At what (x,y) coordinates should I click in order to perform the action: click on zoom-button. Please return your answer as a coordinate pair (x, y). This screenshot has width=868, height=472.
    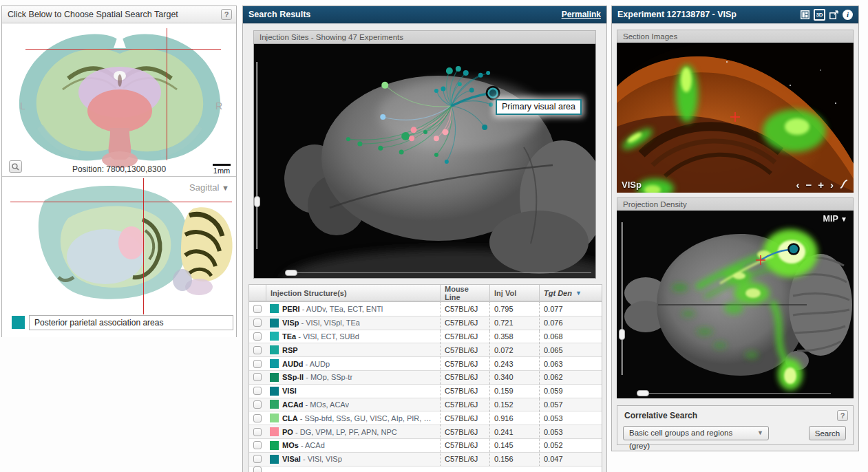
    Looking at the image, I should click on (15, 167).